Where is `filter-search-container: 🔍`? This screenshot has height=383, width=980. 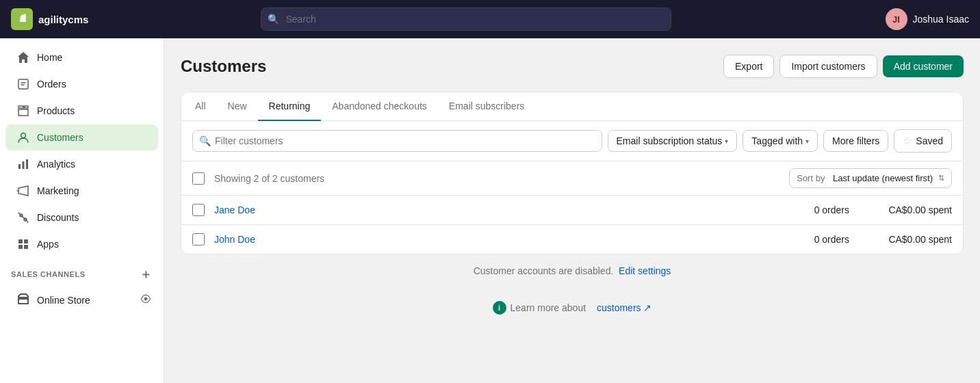 filter-search-container: 🔍 is located at coordinates (397, 141).